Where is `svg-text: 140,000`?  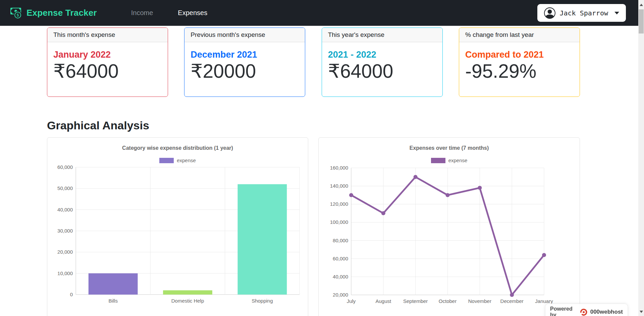 svg-text: 140,000 is located at coordinates (339, 186).